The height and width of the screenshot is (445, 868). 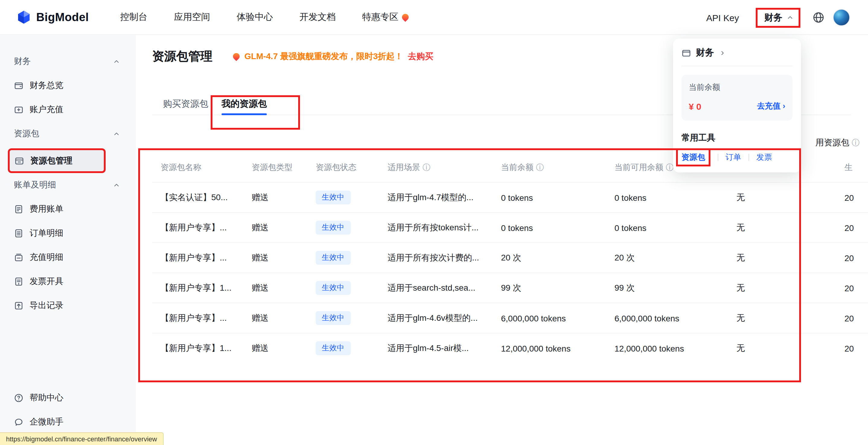 I want to click on sidebar-item-label: 充值明细, so click(x=46, y=258).